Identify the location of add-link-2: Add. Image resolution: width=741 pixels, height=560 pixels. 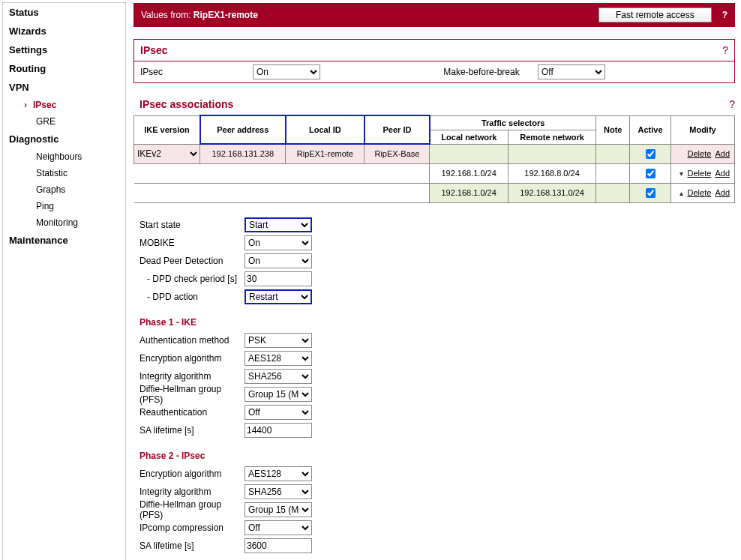
(722, 173).